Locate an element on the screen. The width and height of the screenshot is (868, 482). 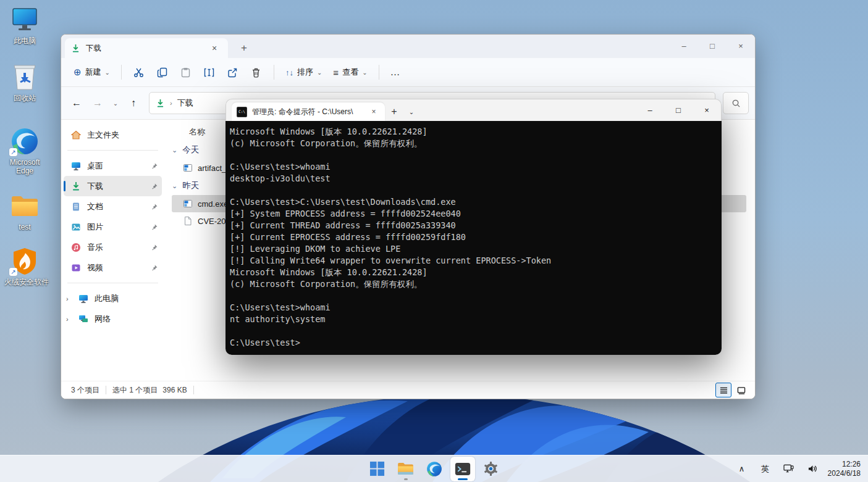
clock-time: 12:26 is located at coordinates (844, 464).